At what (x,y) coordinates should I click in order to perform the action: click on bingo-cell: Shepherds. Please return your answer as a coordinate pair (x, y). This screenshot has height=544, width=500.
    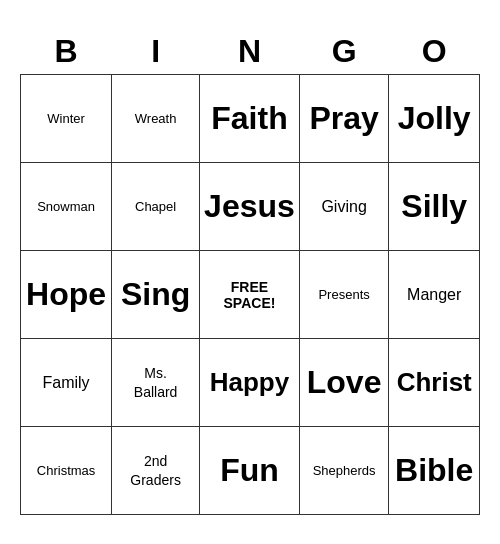
    Looking at the image, I should click on (344, 471).